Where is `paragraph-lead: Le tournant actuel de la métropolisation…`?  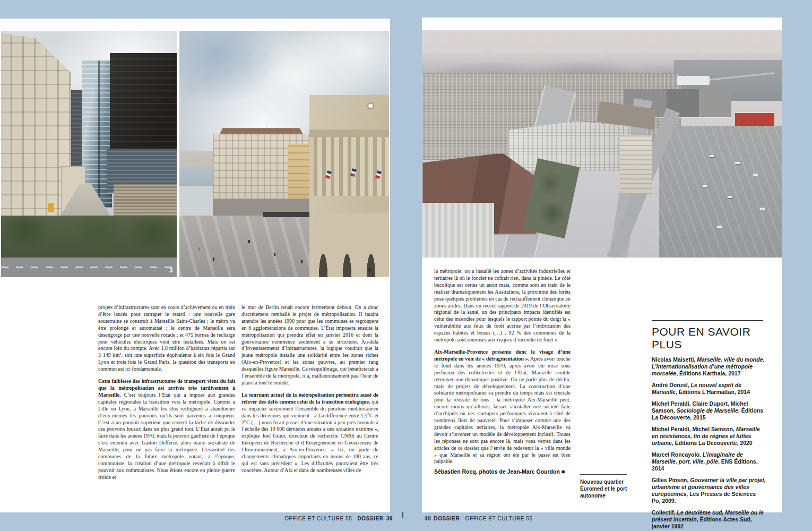
paragraph-lead: Le tournant actuel de la métropolisation… is located at coordinates (310, 398).